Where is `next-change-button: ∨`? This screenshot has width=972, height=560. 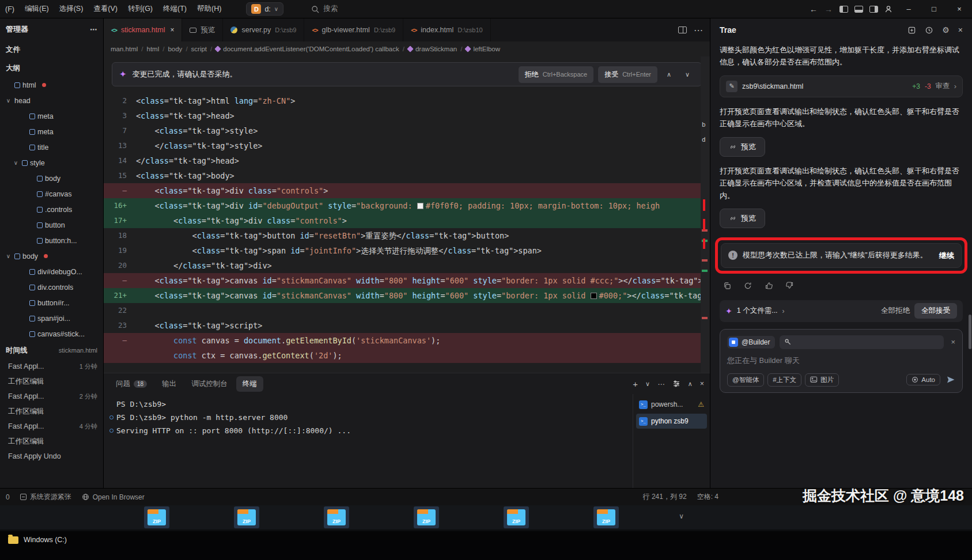
next-change-button: ∨ is located at coordinates (687, 74).